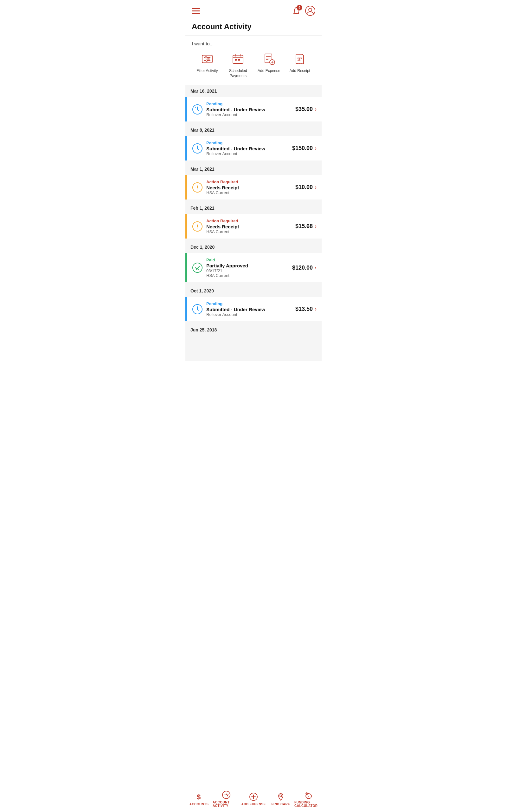 This screenshot has width=507, height=812. I want to click on activity-item-5: Pending Submitted - Under Review Rollove…, so click(253, 309).